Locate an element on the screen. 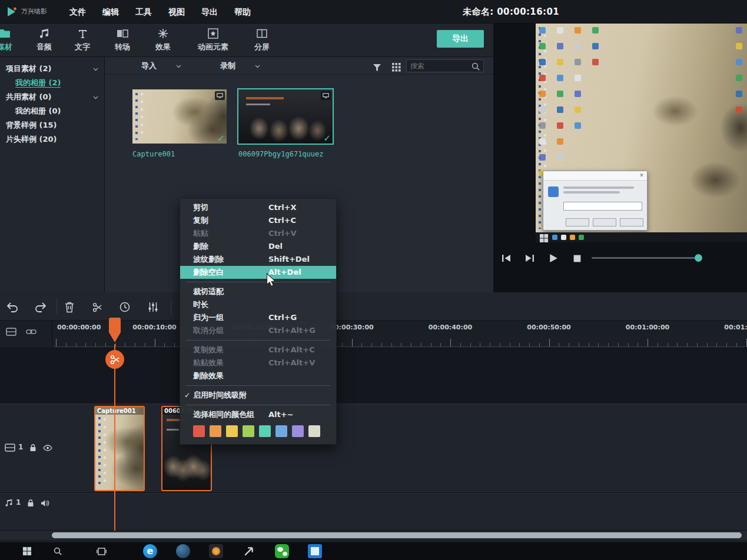 The width and height of the screenshot is (747, 560). captured-dialog-titlebar: ✕ is located at coordinates (595, 176).